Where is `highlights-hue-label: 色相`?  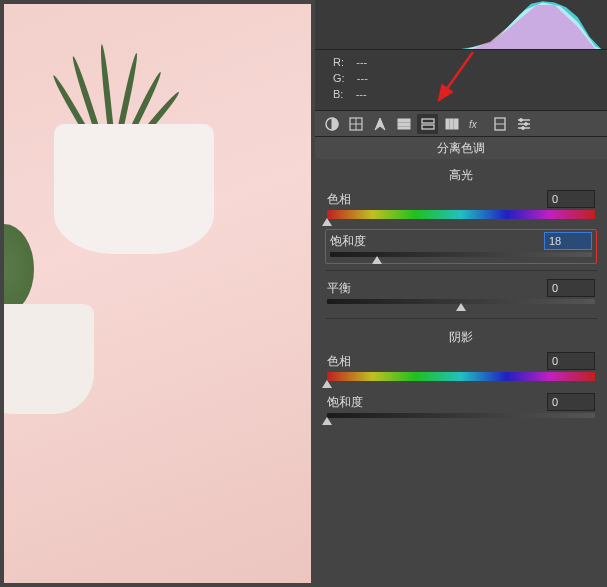
highlights-hue-label: 色相 is located at coordinates (339, 200).